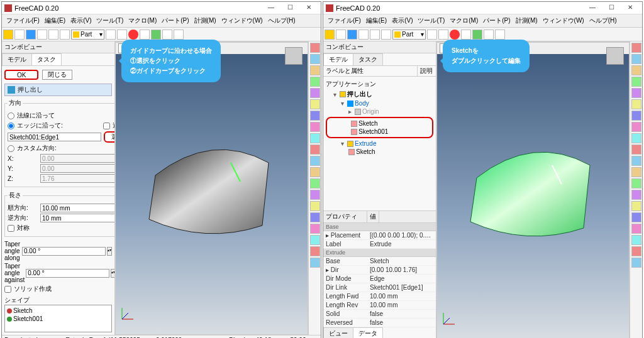  I want to click on tab-data: データ, so click(368, 333).